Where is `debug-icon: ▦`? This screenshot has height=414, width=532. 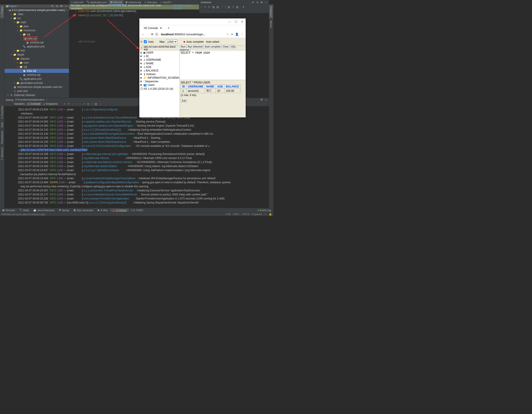
debug-icon: ▦ is located at coordinates (96, 104).